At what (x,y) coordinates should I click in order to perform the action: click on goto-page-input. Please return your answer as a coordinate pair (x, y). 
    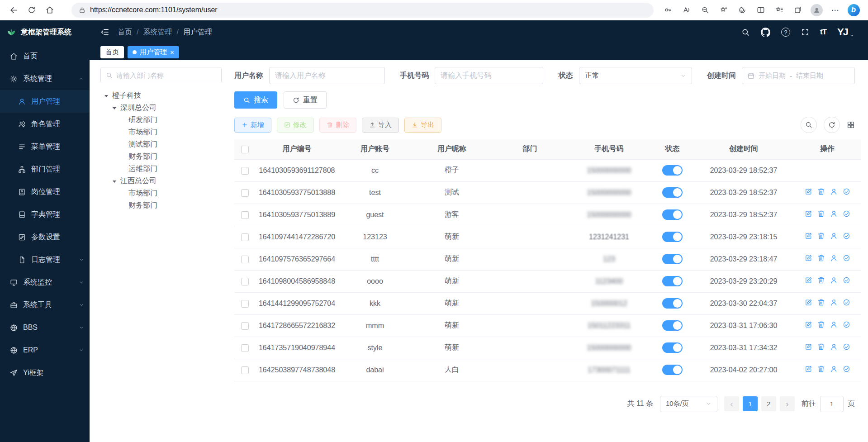
    Looking at the image, I should click on (832, 404).